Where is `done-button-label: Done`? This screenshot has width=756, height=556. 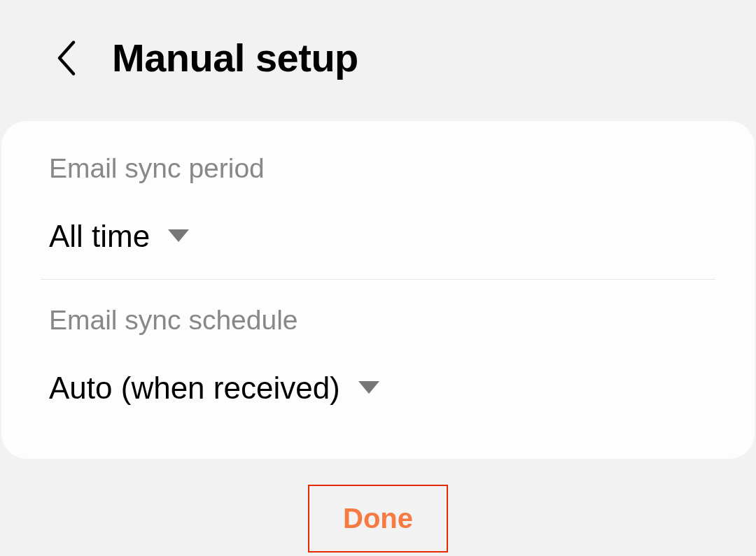
done-button-label: Done is located at coordinates (378, 518).